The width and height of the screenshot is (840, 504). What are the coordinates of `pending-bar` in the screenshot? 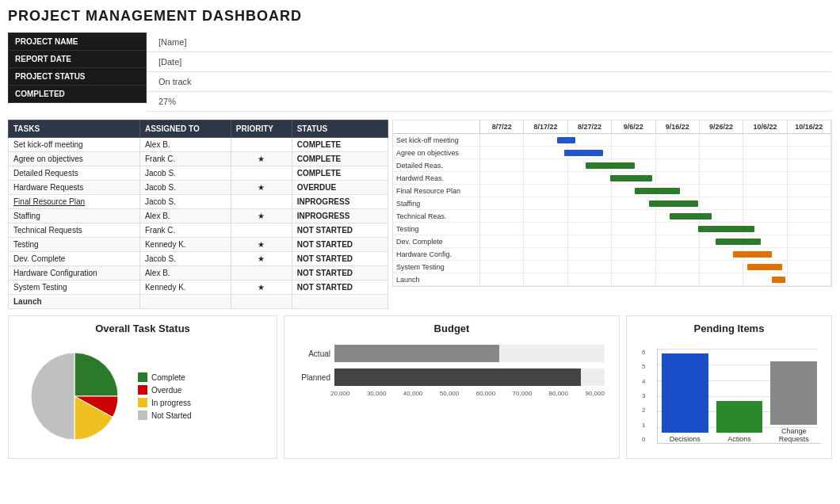 It's located at (685, 393).